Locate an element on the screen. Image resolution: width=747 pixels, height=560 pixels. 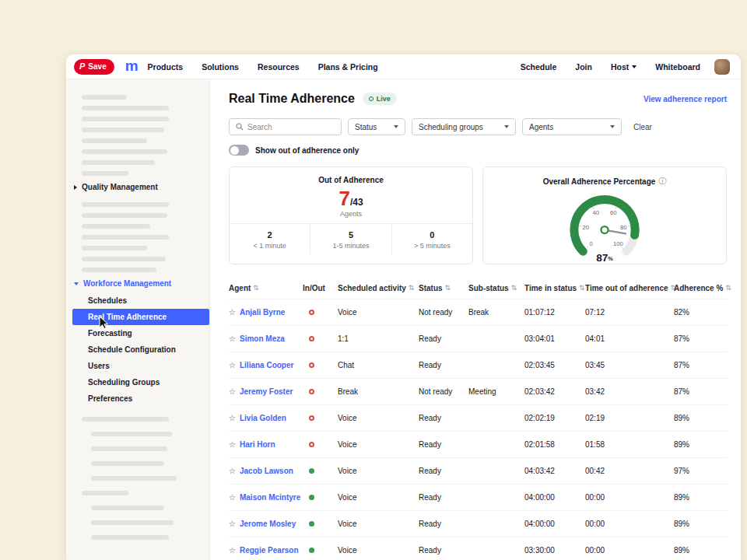
sidebar-item-schedules: Schedules is located at coordinates (141, 300).